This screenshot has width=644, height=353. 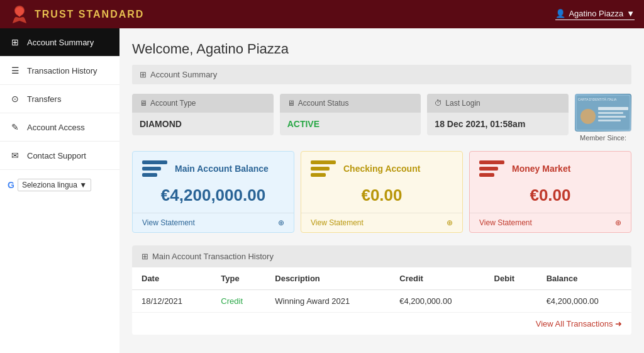 I want to click on account-status-icon: 🖥, so click(x=291, y=103).